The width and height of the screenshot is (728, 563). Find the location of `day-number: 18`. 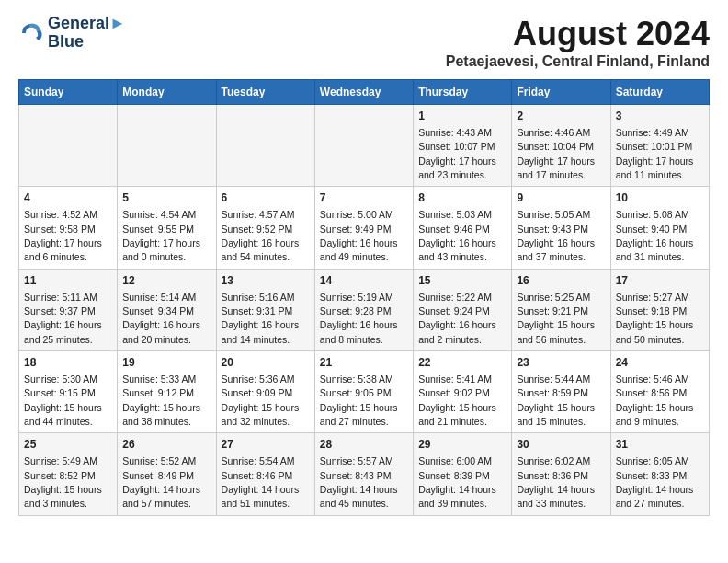

day-number: 18 is located at coordinates (68, 362).